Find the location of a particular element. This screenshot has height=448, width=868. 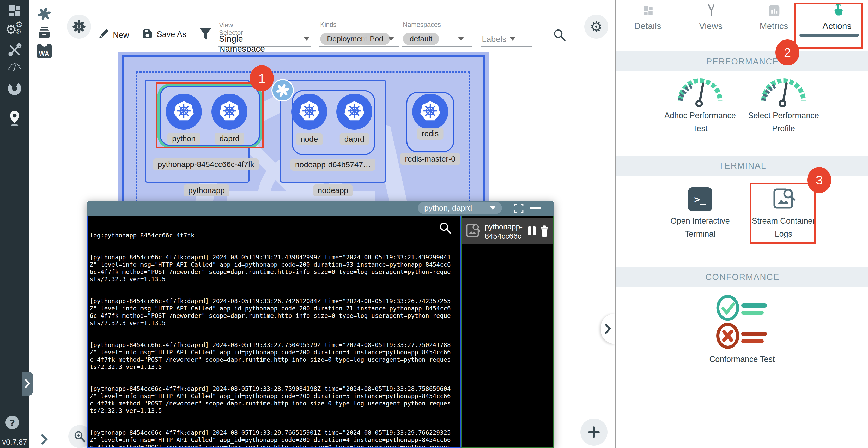

save-as-label: Save As is located at coordinates (172, 34).